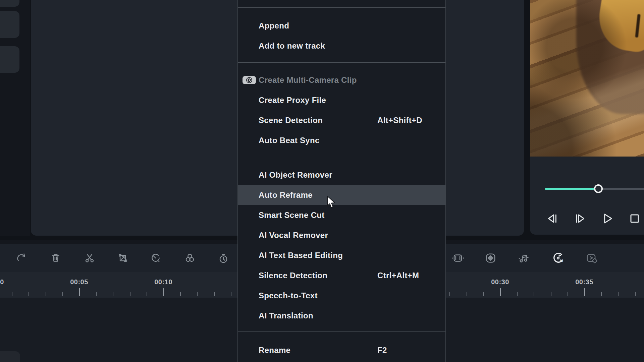 The width and height of the screenshot is (644, 362). I want to click on transport-controls, so click(587, 219).